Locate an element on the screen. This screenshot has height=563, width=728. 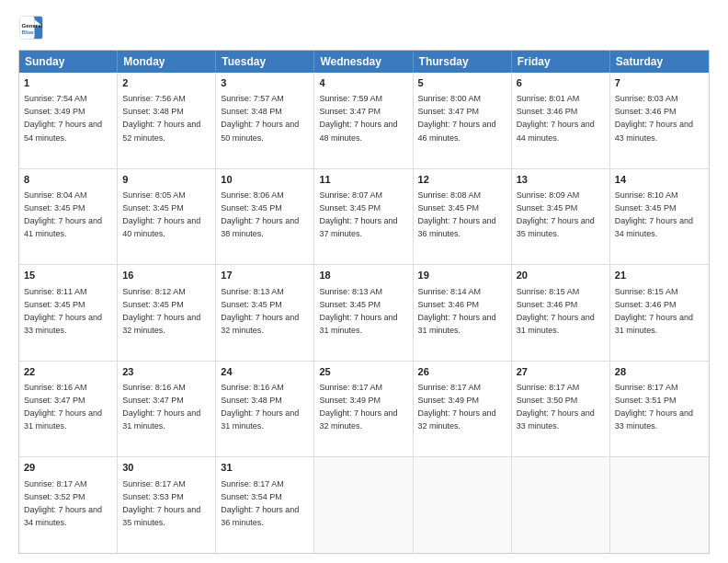
calendar-cell: 25Sunrise: 8:17 AMSunset: 3:49 PMDayligh… is located at coordinates (364, 409).